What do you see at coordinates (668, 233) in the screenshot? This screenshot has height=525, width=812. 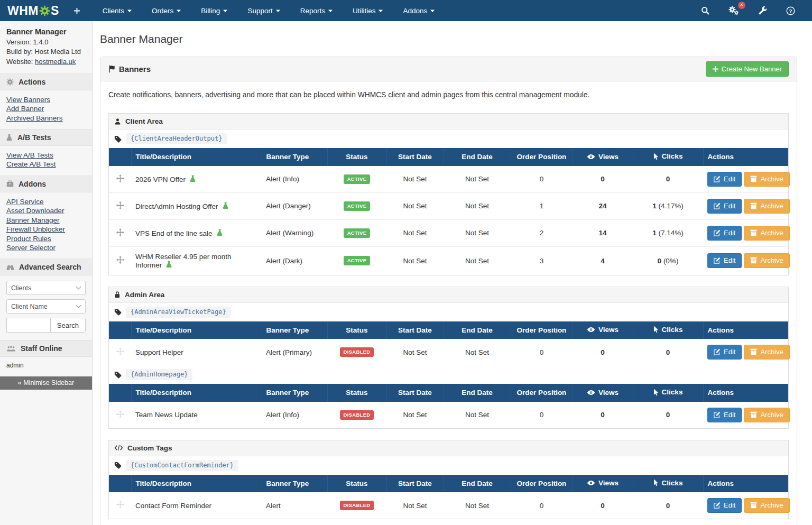 I see `clicks-cell: 1 (7.14%)` at bounding box center [668, 233].